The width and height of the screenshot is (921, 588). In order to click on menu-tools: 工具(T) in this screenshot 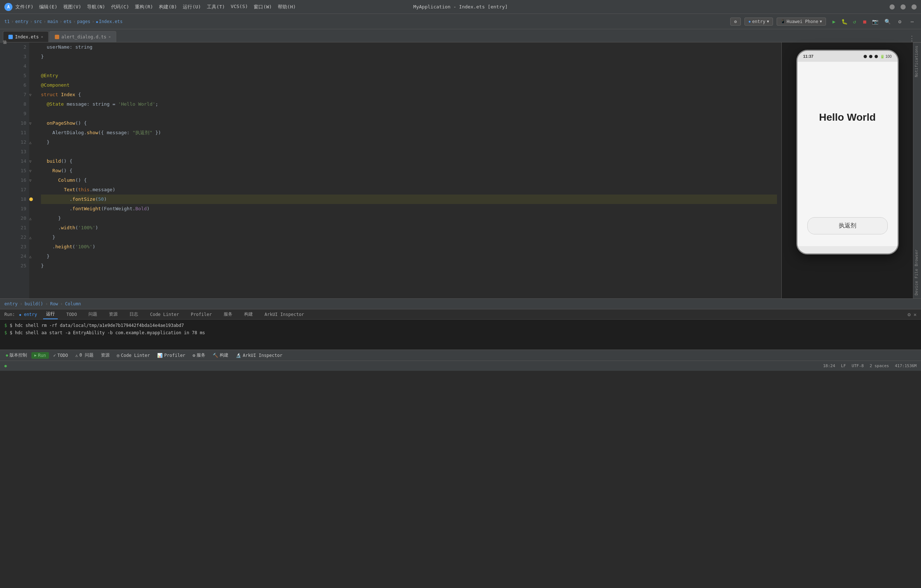, I will do `click(216, 7)`.